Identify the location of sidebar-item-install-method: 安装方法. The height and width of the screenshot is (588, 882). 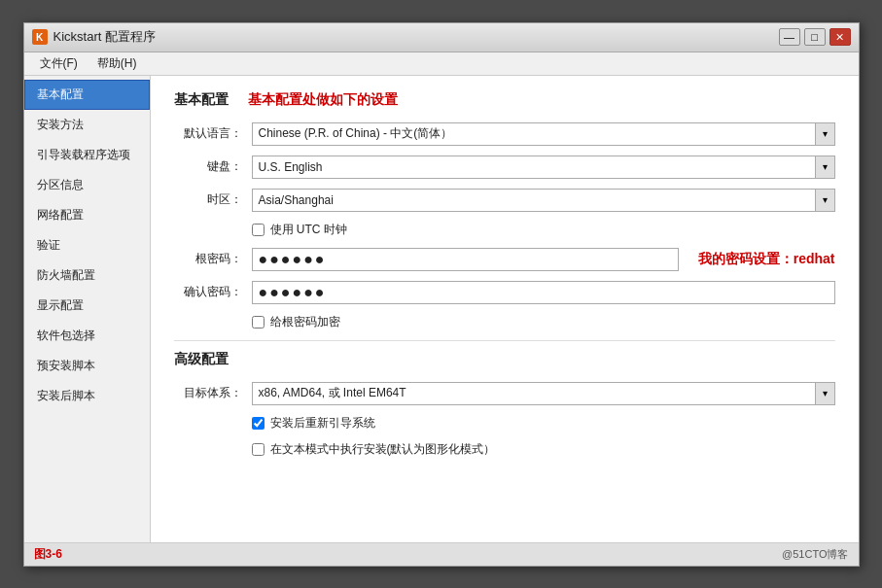
(88, 124).